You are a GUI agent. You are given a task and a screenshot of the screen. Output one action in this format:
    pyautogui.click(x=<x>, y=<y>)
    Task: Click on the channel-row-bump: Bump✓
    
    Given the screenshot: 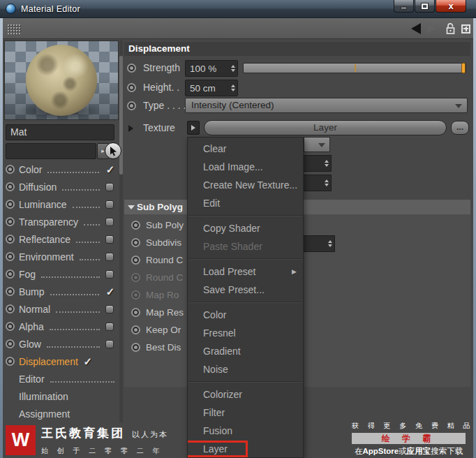 What is the action you would take?
    pyautogui.click(x=61, y=292)
    